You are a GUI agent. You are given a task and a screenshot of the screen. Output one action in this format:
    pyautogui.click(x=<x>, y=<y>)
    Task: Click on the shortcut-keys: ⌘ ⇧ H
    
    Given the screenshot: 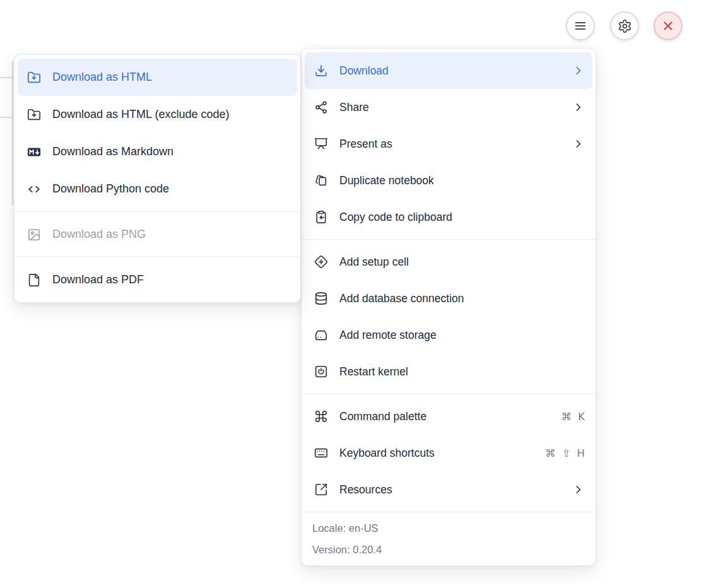 What is the action you would take?
    pyautogui.click(x=565, y=453)
    